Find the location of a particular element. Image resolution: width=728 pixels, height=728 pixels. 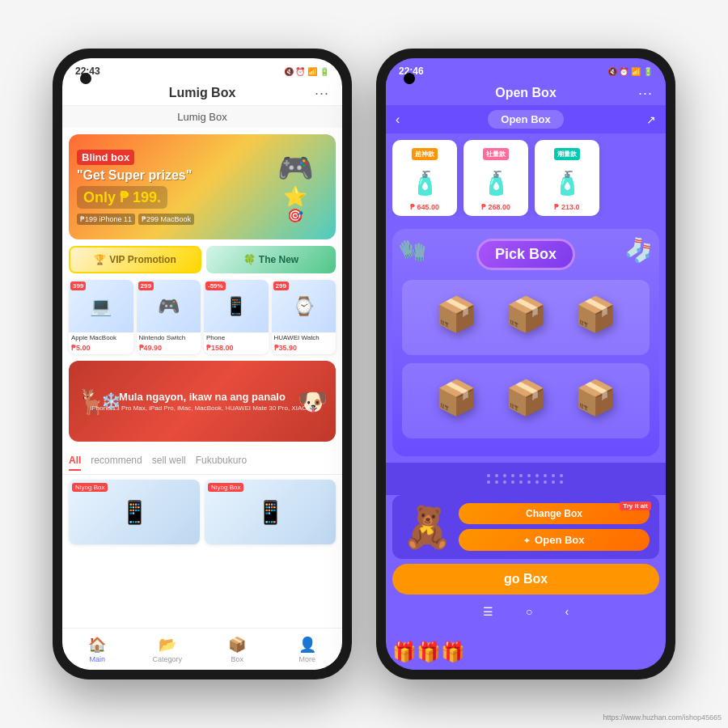

promo-main-text: Mula ngayon, ikaw na ang panalo is located at coordinates (202, 396).